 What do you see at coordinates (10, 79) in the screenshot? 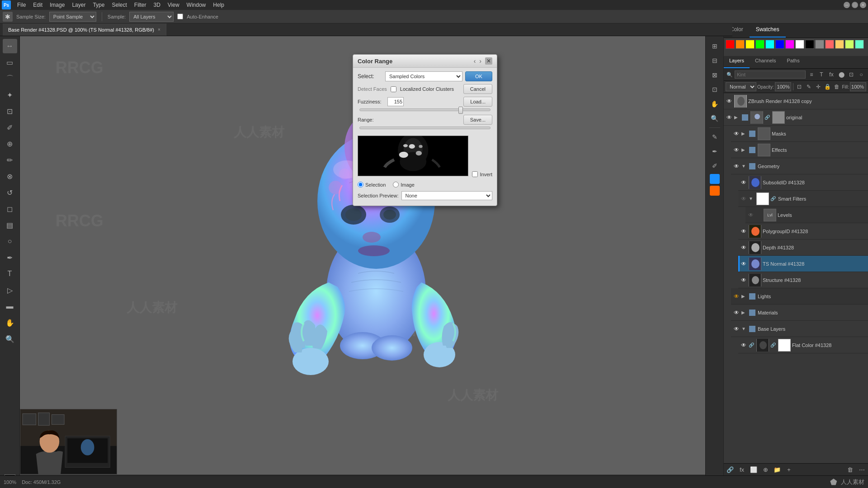
I see `lasso-tool: ⌒` at bounding box center [10, 79].